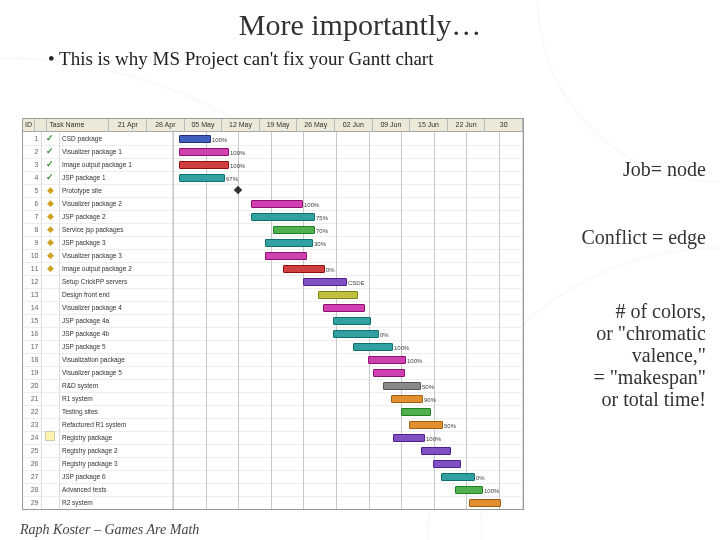 This screenshot has height=540, width=720. What do you see at coordinates (316, 125) in the screenshot?
I see `col-dates: 21 Apr28 Apr05 May12 May19 May26 May02 J…` at bounding box center [316, 125].